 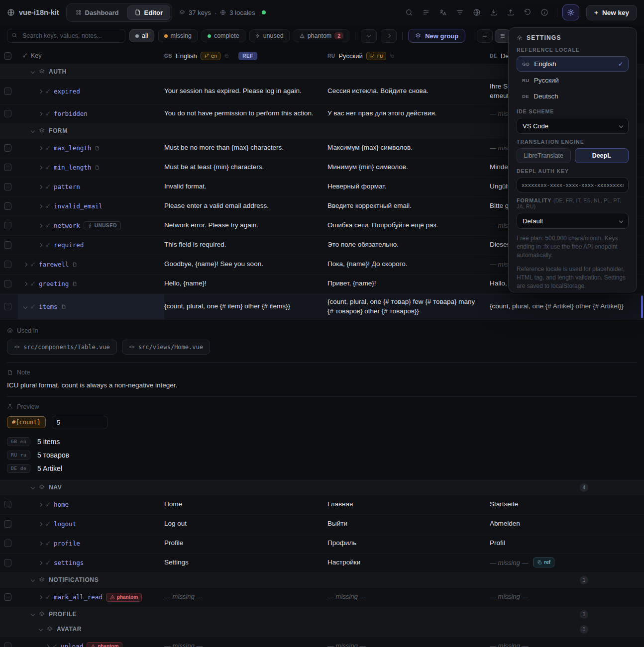 I want to click on cell-en: Profile, so click(x=246, y=543).